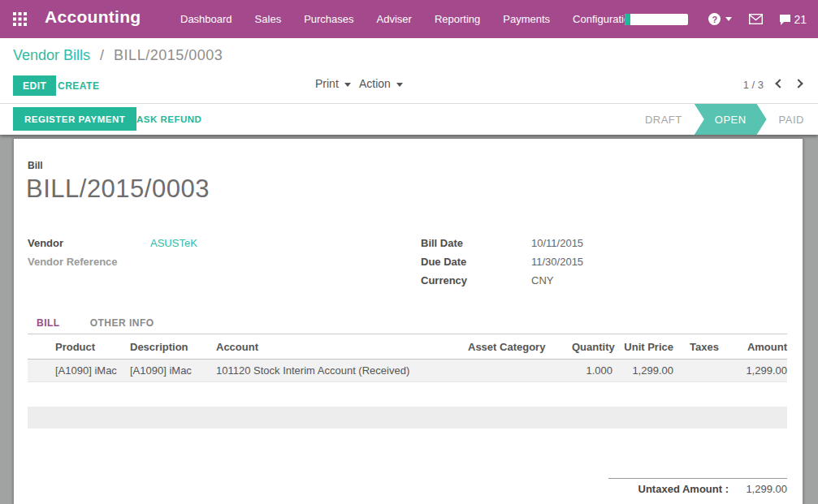 Image resolution: width=818 pixels, height=504 pixels. What do you see at coordinates (444, 261) in the screenshot?
I see `due-date-label: Due Date` at bounding box center [444, 261].